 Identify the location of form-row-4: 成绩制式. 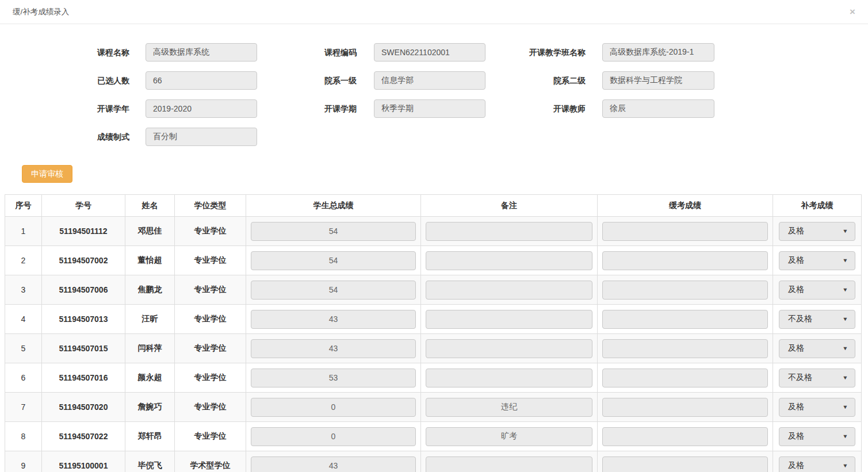
(434, 137).